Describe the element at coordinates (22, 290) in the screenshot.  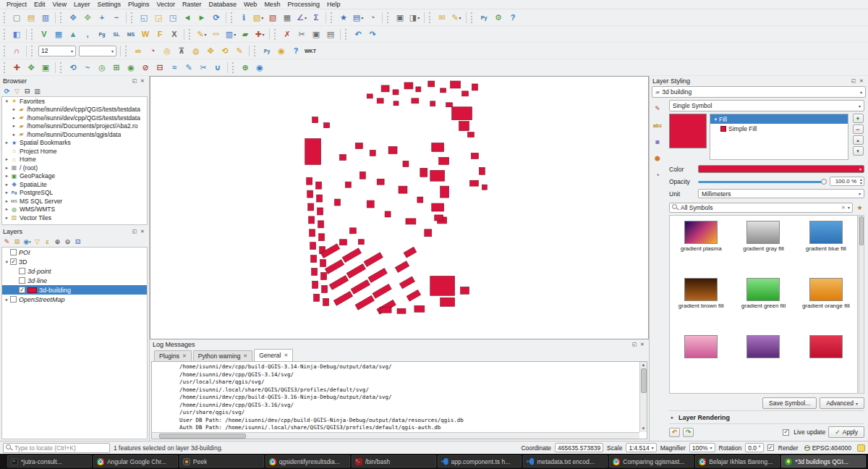
I see `layer-checkbox: ✓` at that location.